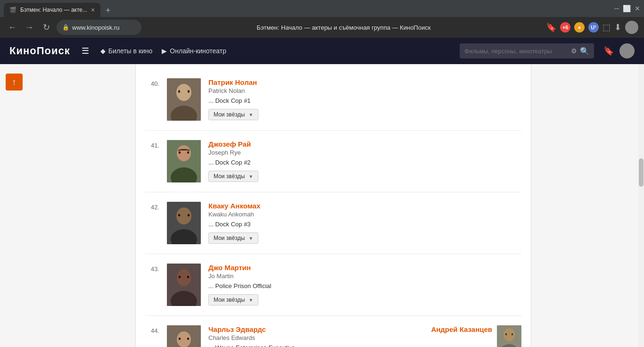 Image resolution: width=644 pixels, height=347 pixels. Describe the element at coordinates (40, 51) in the screenshot. I see `site-logo: КиноПоиск` at that location.